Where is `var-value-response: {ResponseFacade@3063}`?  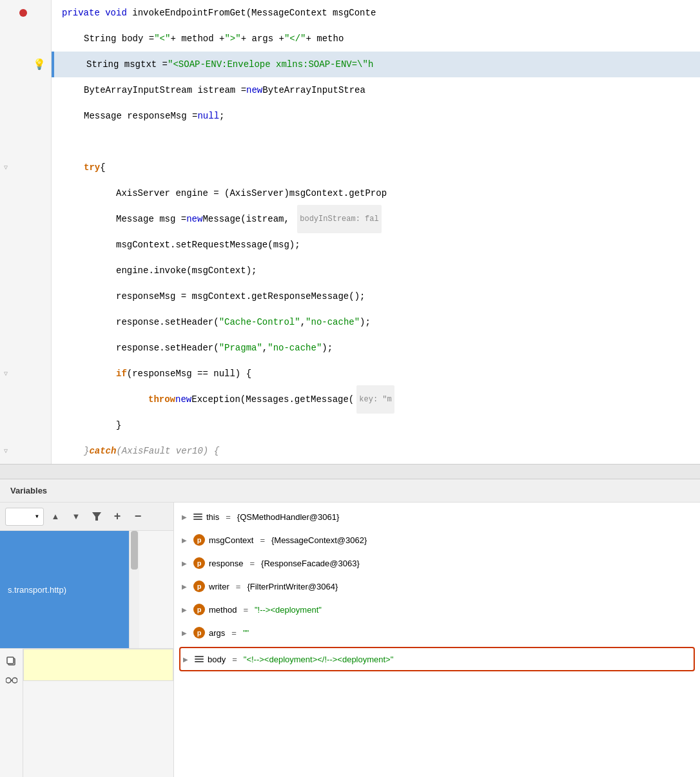 var-value-response: {ResponseFacade@3063} is located at coordinates (311, 563).